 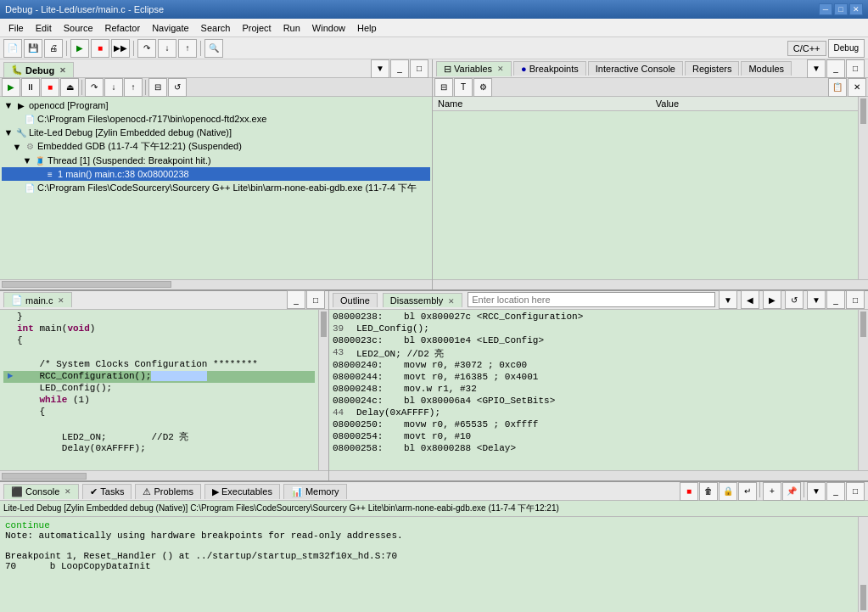 What do you see at coordinates (63, 70) in the screenshot?
I see `debug-tab-close: ✕` at bounding box center [63, 70].